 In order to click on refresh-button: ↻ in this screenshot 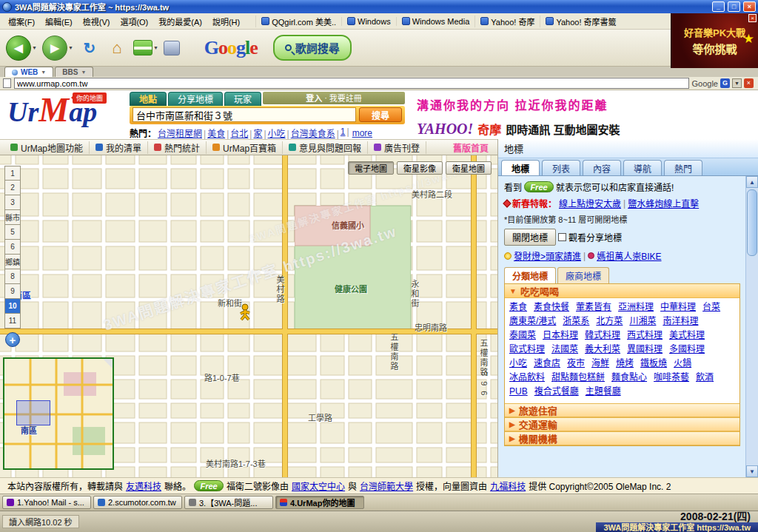, I will do `click(90, 48)`.